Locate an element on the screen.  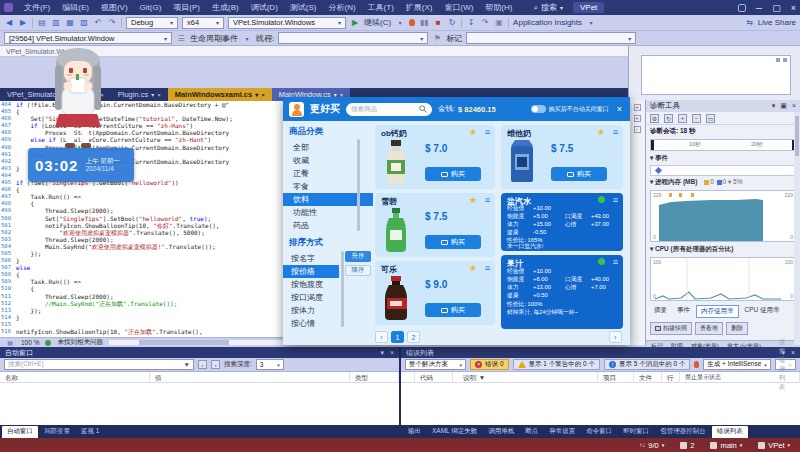
next-result-icon: › is located at coordinates (216, 364).